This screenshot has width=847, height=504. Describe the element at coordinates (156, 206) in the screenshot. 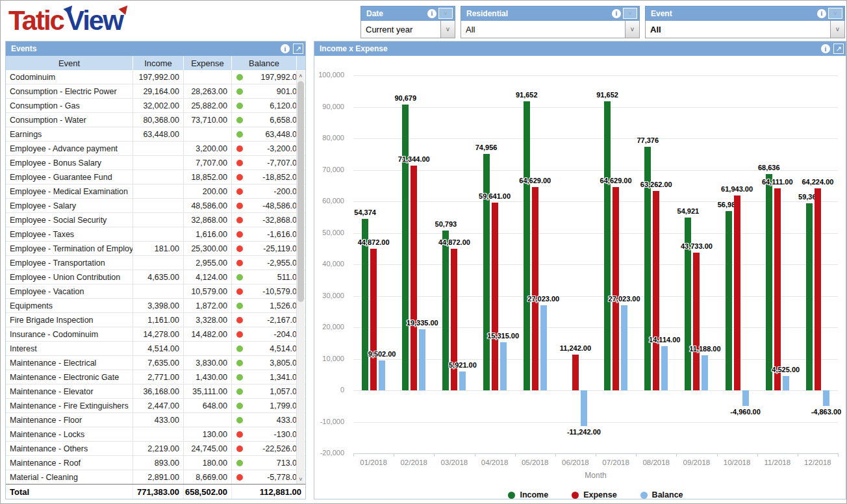

I see `table-row: Employee - Salary48,586.00-48,586.00` at that location.